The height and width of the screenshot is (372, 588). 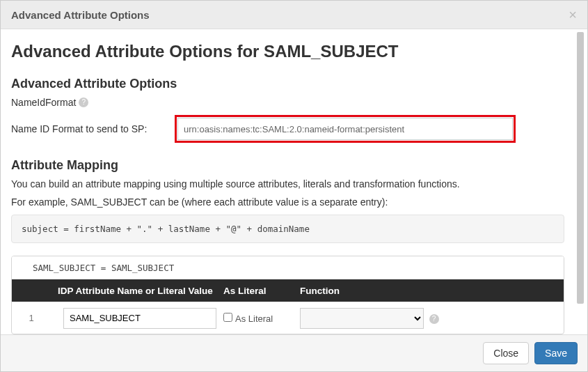 I want to click on mapping-desc-2: For example, SAML_SUBJECT can be (where …, so click(x=288, y=202).